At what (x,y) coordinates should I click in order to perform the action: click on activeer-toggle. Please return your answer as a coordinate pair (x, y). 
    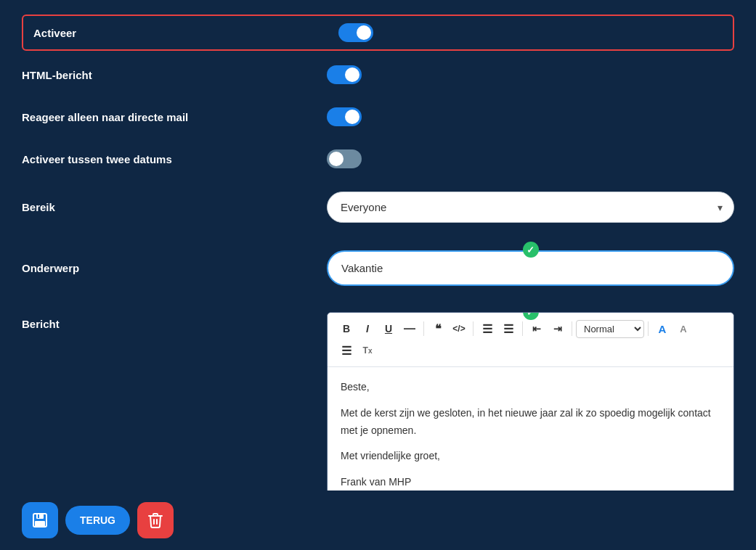
    Looking at the image, I should click on (356, 33).